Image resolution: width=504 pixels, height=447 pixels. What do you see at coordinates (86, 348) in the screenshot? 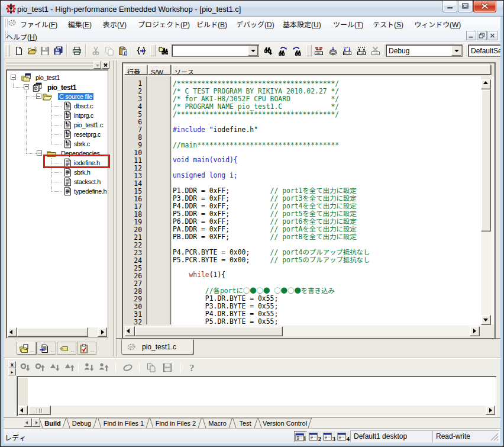
I see `workspace-tab-test: ..` at bounding box center [86, 348].